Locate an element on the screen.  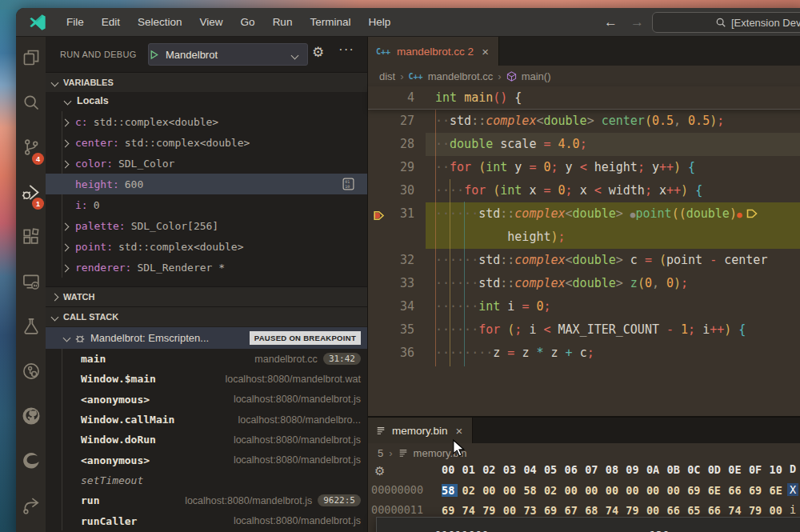
watch-section-header: WATCH is located at coordinates (206, 296).